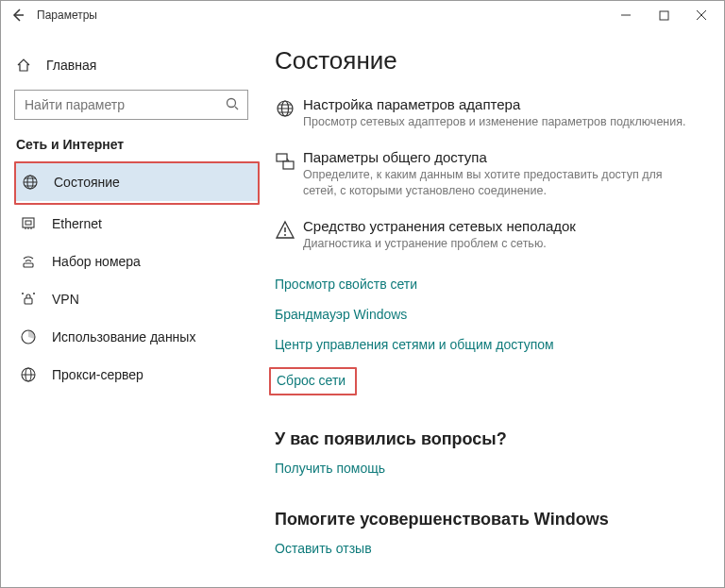 This screenshot has height=588, width=725. Describe the element at coordinates (323, 548) in the screenshot. I see `link-feedback: Оставить отзыв` at that location.